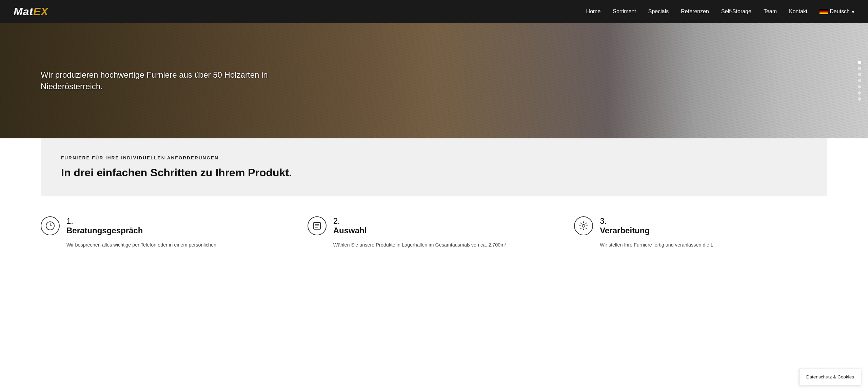 The height and width of the screenshot is (392, 868). Describe the element at coordinates (434, 245) in the screenshot. I see `step-2-desc: Wählen Sie unsere Produkte in Lagerhalle…` at that location.